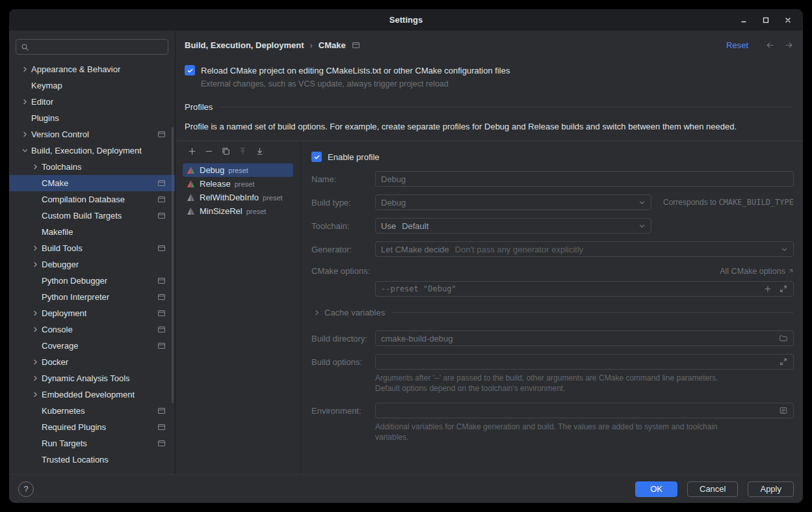 The image size is (812, 512). Describe the element at coordinates (212, 170) in the screenshot. I see `profile-name: Debug` at that location.